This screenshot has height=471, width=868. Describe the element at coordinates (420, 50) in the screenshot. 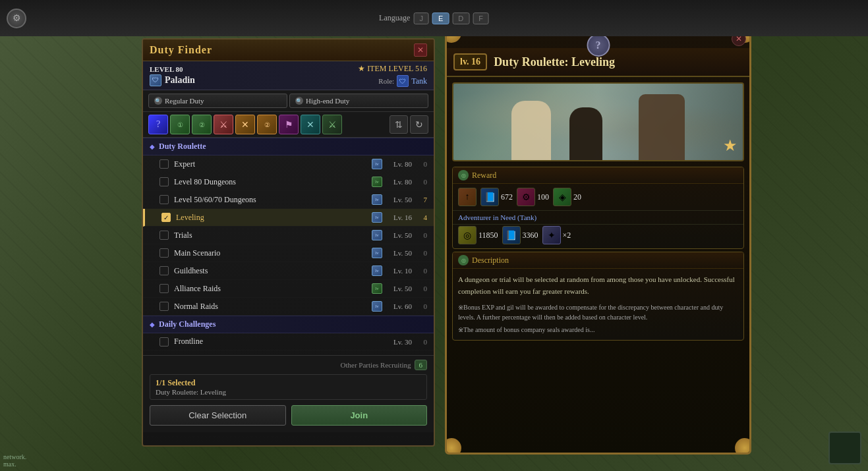

I see `close-button: ✕` at that location.